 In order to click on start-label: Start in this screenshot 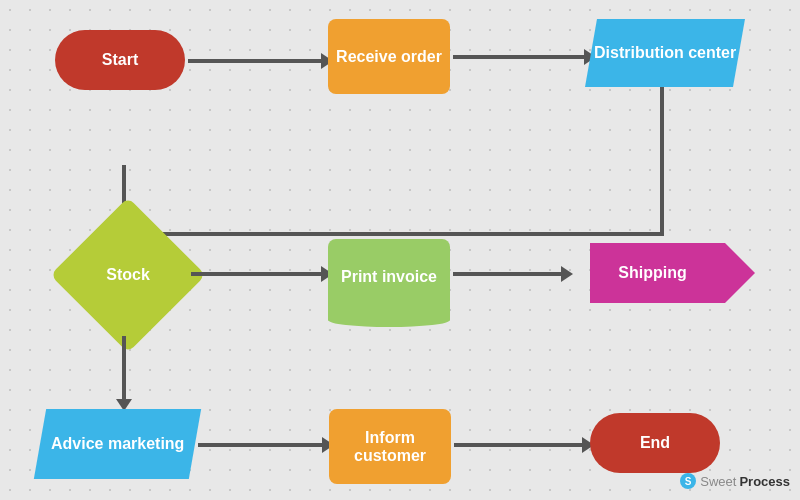, I will do `click(120, 60)`.